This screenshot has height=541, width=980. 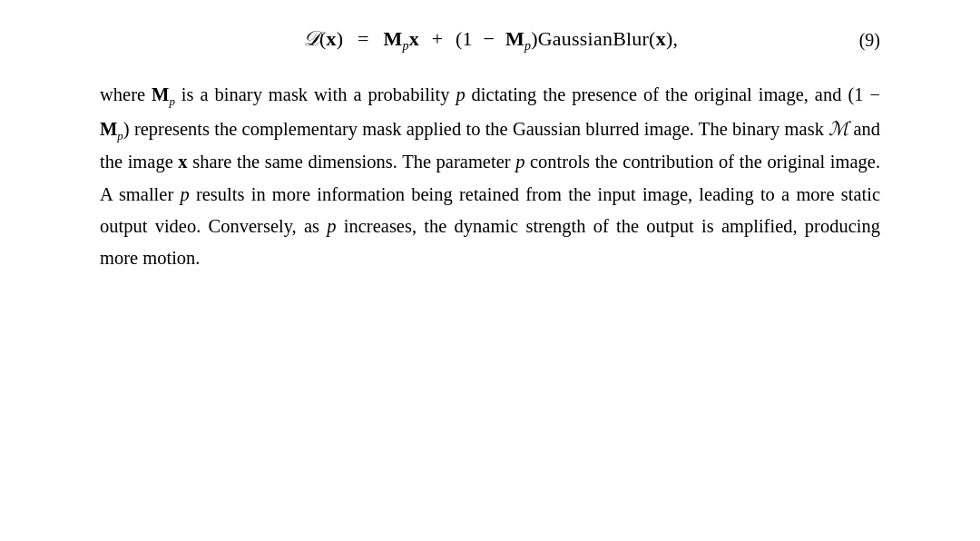 I want to click on text-Mp1: M, so click(x=160, y=94).